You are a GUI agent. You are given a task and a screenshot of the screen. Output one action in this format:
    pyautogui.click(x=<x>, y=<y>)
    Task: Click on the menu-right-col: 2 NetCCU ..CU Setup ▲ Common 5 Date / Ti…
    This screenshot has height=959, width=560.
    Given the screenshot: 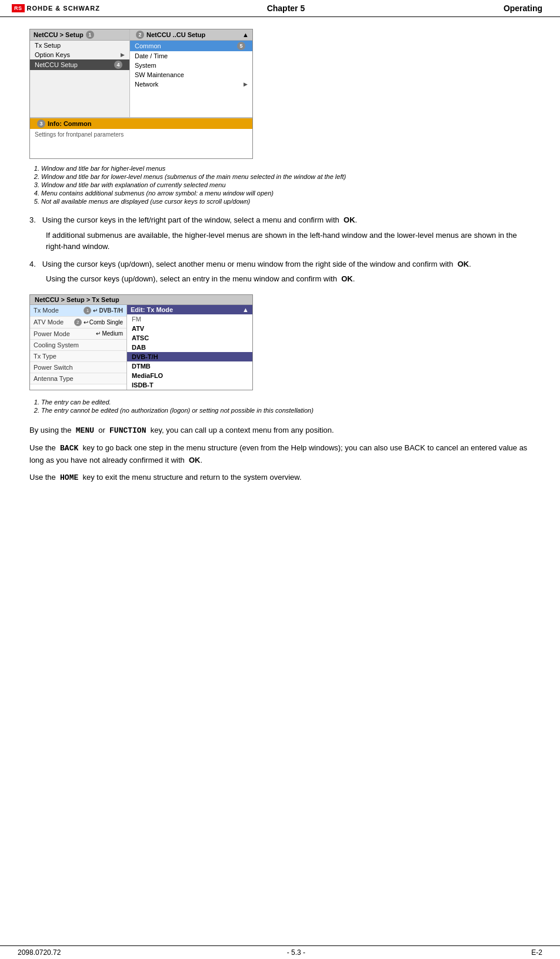 What is the action you would take?
    pyautogui.click(x=191, y=73)
    